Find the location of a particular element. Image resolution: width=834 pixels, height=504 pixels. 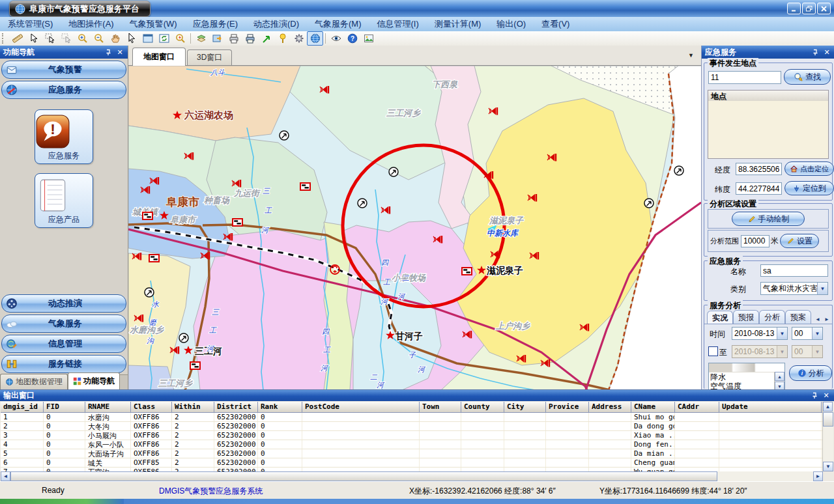

service-name-input is located at coordinates (794, 271).